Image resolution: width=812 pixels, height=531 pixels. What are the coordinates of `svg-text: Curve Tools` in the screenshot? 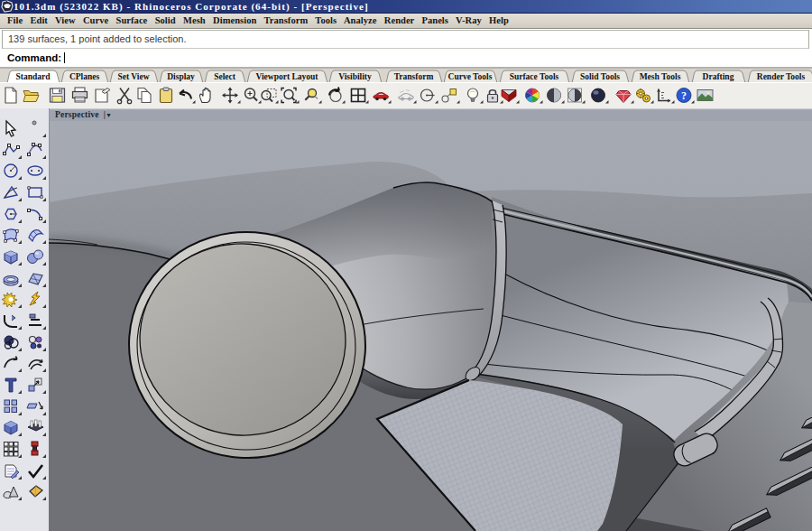 It's located at (471, 77).